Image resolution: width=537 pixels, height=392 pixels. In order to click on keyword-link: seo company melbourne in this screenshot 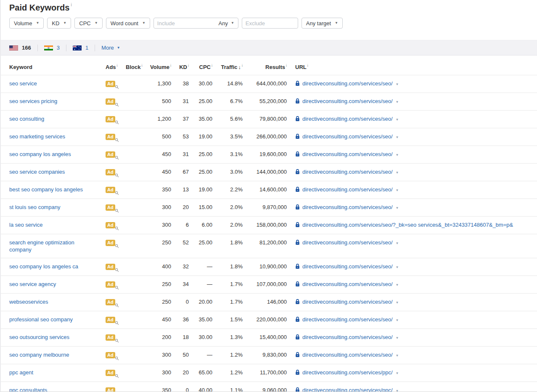, I will do `click(39, 355)`.